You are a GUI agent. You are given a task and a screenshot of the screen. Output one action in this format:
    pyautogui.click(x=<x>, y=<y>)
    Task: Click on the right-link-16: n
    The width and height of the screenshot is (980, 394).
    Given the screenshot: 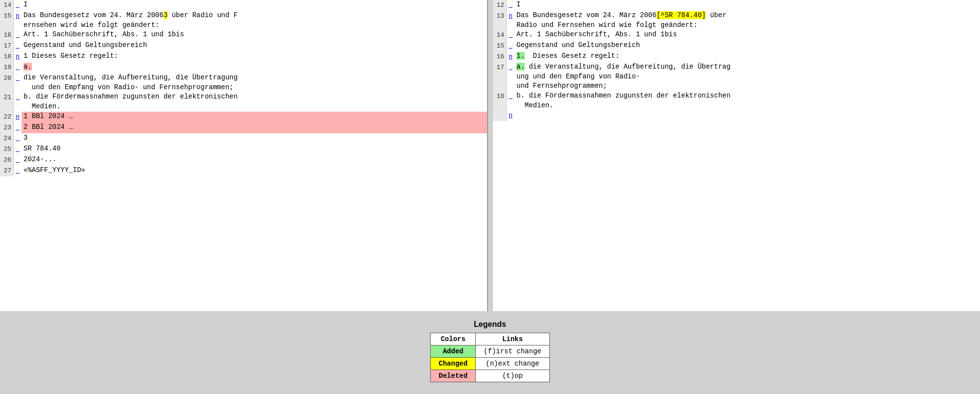 What is the action you would take?
    pyautogui.click(x=511, y=57)
    